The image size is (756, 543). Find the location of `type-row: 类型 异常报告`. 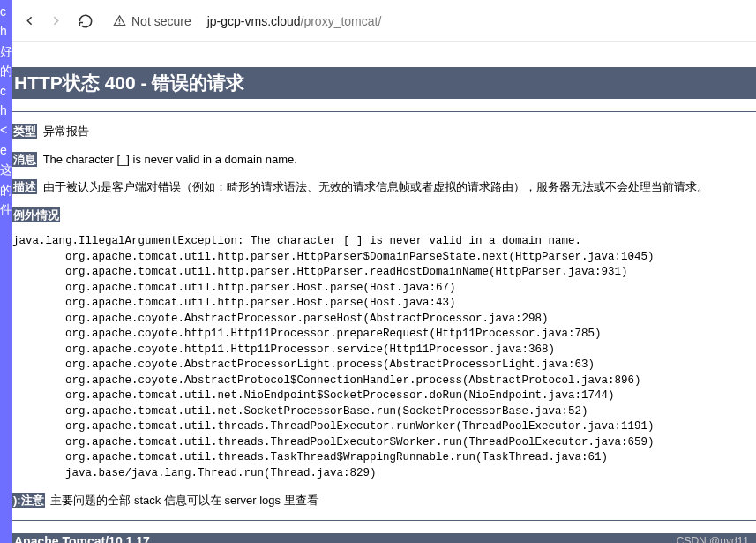

type-row: 类型 异常报告 is located at coordinates (385, 132).